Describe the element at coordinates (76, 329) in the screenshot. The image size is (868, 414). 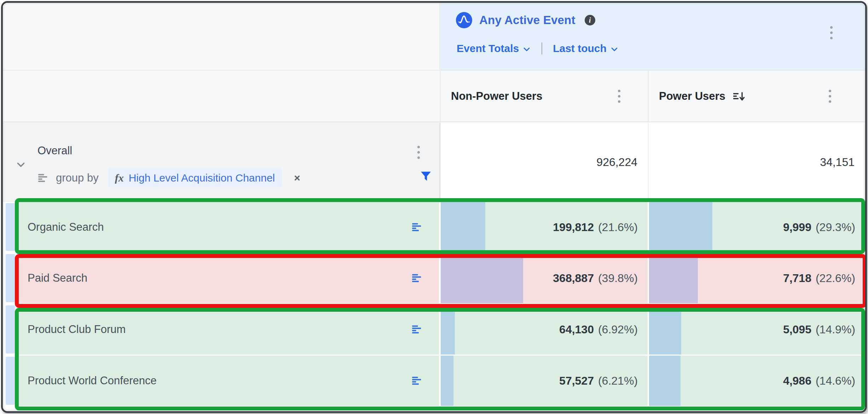
I see `row-label: Product Club Forum` at that location.